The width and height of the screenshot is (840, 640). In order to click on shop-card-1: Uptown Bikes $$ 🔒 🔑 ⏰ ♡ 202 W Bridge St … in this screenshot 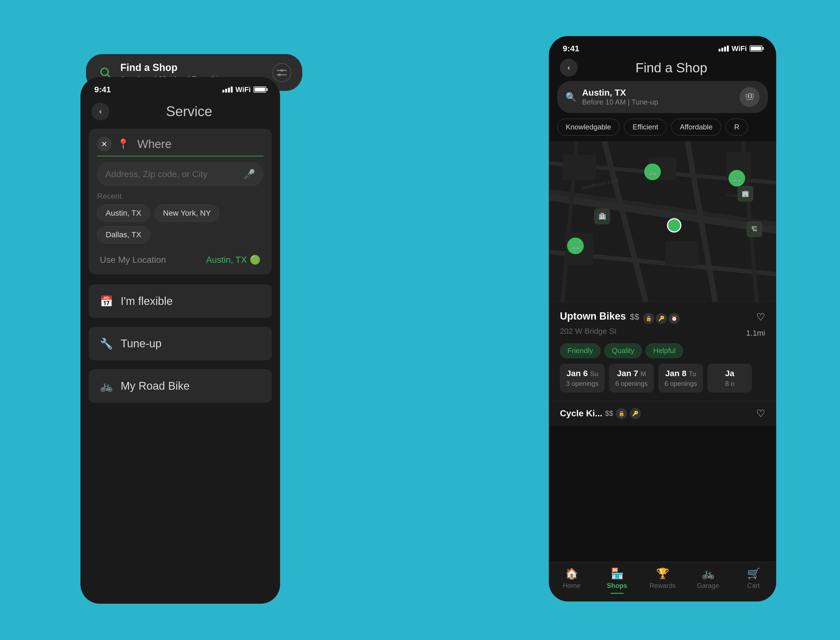, I will do `click(662, 351)`.